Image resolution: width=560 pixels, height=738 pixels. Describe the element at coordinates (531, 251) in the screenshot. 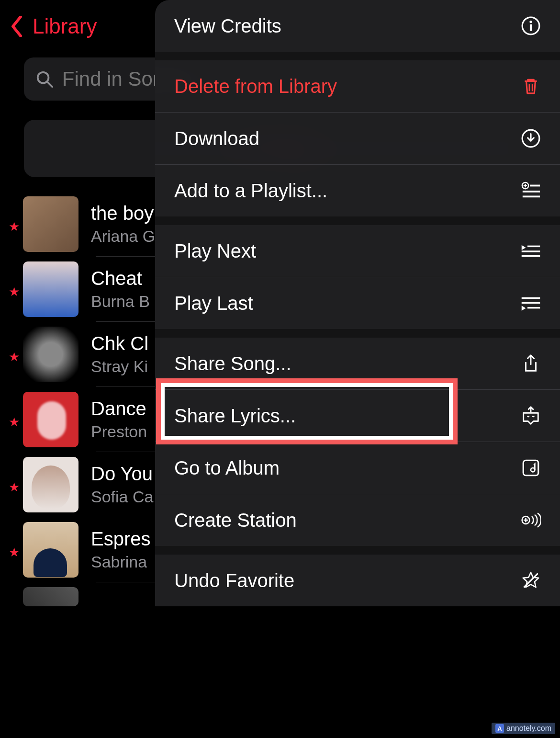

I see `play-next-icon` at that location.